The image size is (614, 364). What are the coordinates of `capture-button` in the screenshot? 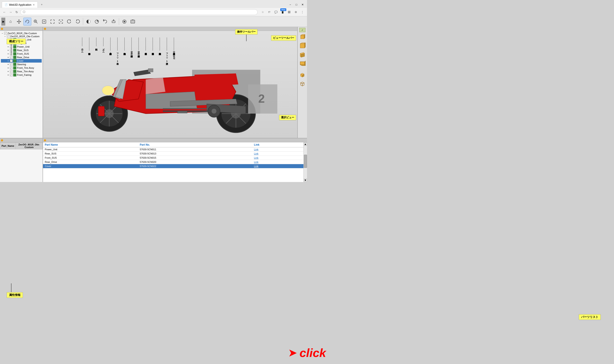 It's located at (133, 22).